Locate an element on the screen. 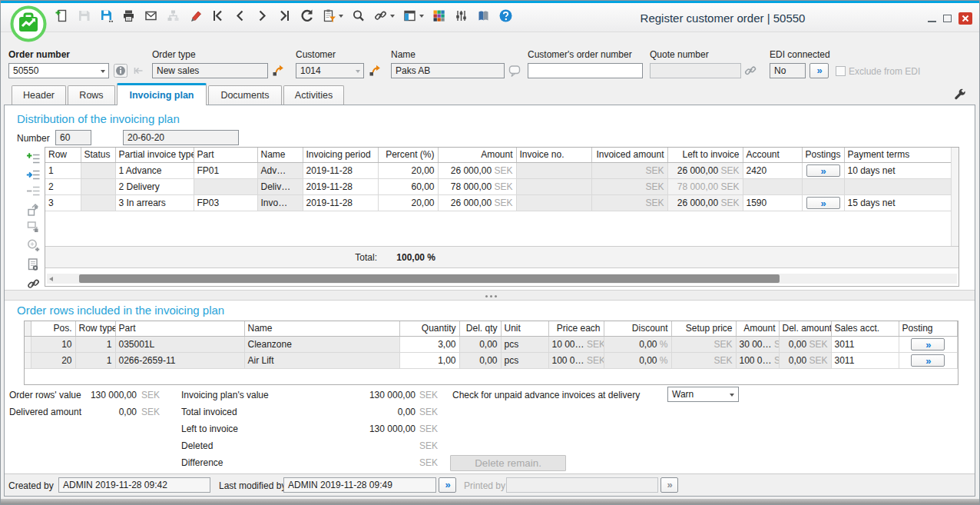 This screenshot has height=505, width=980. email-icon is located at coordinates (151, 15).